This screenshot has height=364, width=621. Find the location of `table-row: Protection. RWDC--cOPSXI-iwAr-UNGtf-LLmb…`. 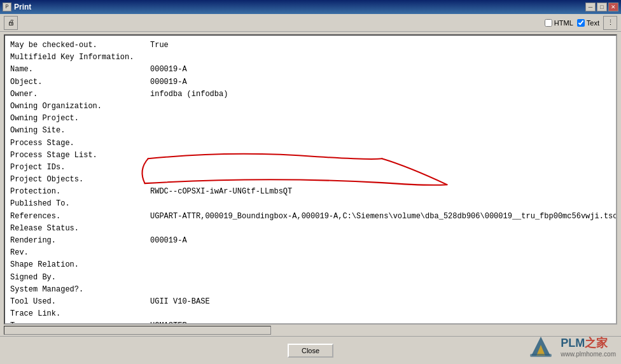

table-row: Protection. RWDC--cOPSXI-iwAr-UNGtf-LLmb… is located at coordinates (310, 192).